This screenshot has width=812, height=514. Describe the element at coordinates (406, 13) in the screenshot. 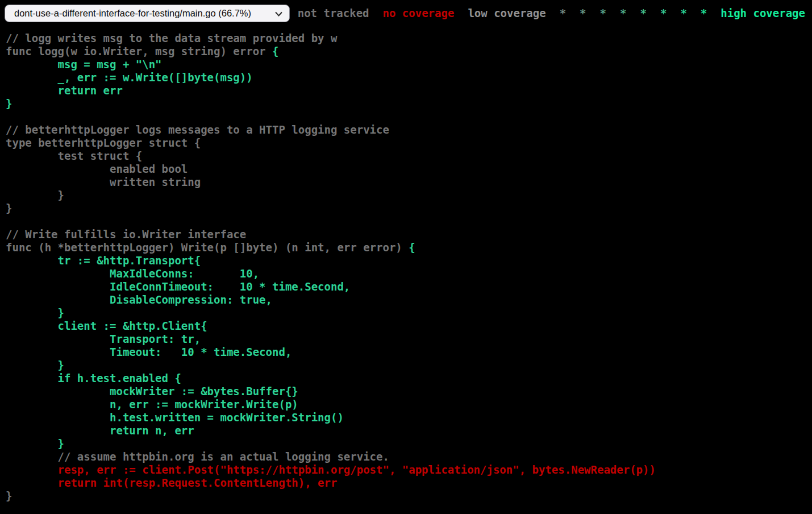

I see `topbar: dont-use-a-different-interface-for-testi…` at that location.